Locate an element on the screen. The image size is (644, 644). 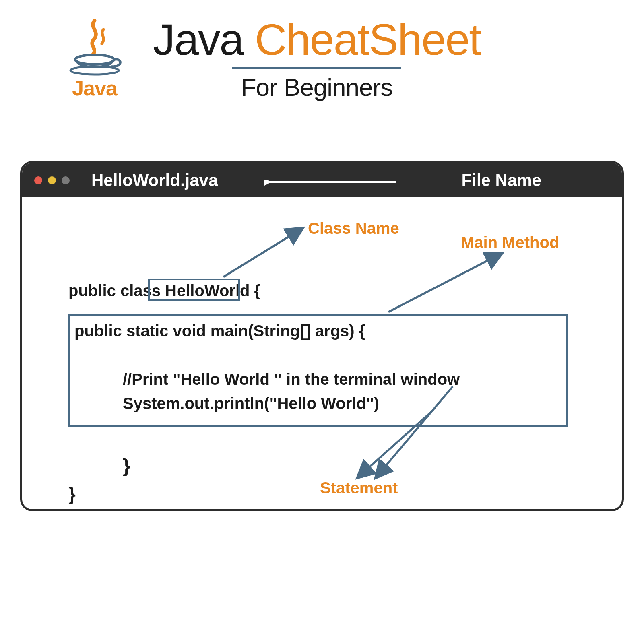
coffee-cup-icon is located at coordinates (95, 47).